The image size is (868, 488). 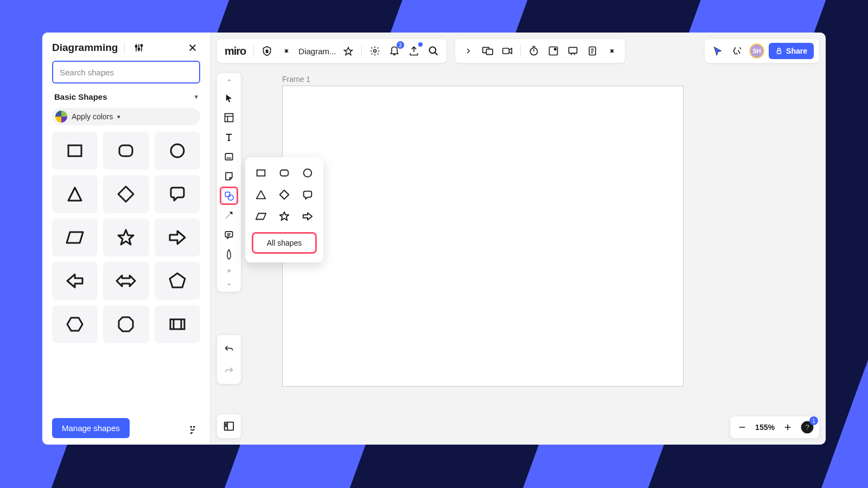 What do you see at coordinates (308, 216) in the screenshot?
I see `pop-shape-arrow-right` at bounding box center [308, 216].